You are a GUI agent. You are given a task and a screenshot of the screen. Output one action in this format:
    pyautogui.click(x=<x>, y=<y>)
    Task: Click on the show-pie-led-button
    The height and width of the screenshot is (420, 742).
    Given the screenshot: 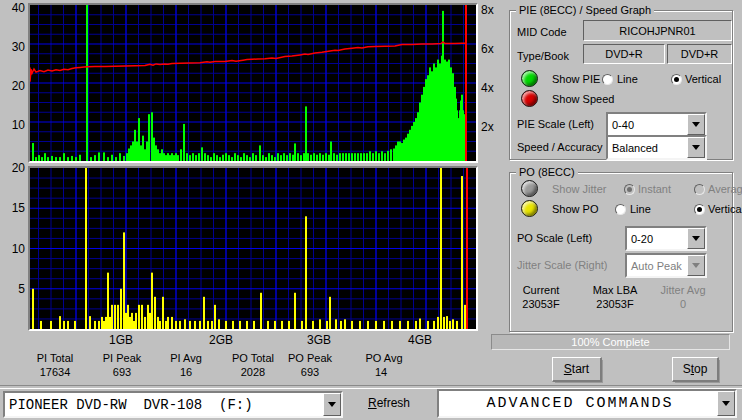 What is the action you would take?
    pyautogui.click(x=530, y=78)
    